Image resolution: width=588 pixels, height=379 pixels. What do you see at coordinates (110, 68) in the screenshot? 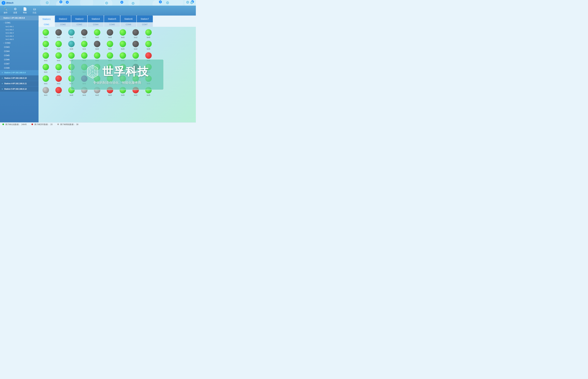
I see `ion-item-3-5: Ion3` at bounding box center [110, 68].